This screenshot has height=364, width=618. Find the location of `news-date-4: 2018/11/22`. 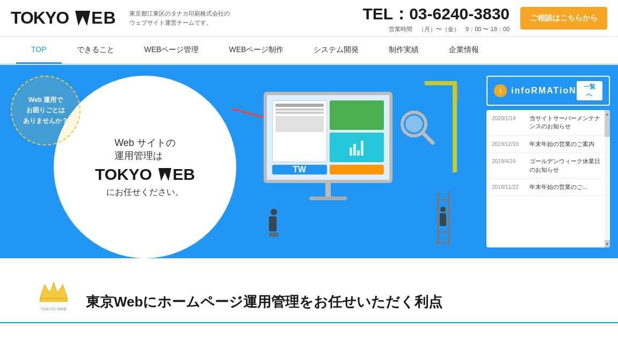

news-date-4: 2018/11/22 is located at coordinates (508, 187).